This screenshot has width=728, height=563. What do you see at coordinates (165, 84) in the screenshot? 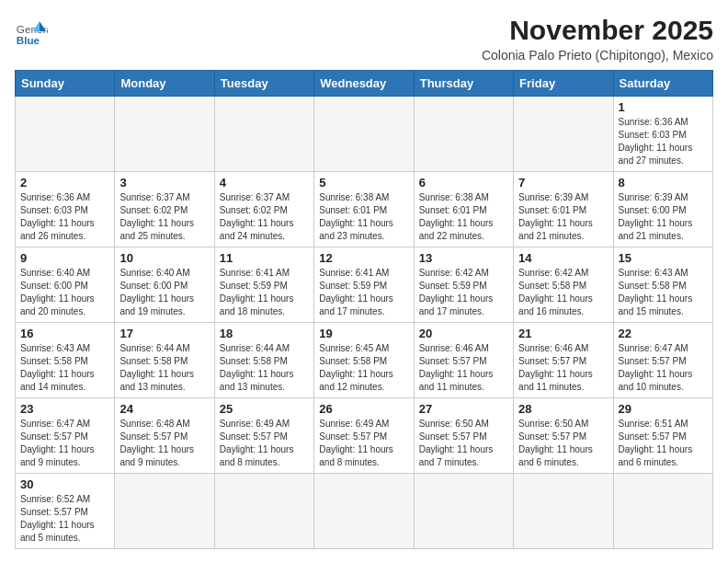
I see `column-header-monday: Monday` at bounding box center [165, 84].